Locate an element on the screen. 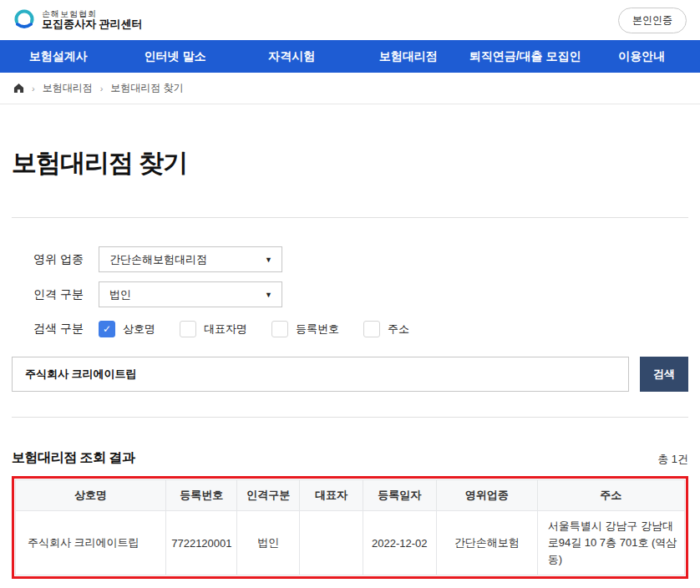 The height and width of the screenshot is (588, 700). nav-item-insurance-agency: 보험대리점 is located at coordinates (408, 57).